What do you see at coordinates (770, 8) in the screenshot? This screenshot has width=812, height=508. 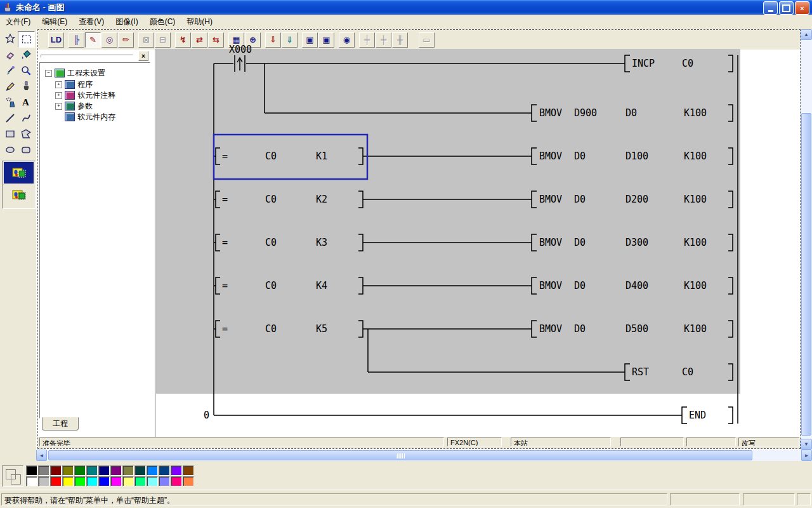 I see `minimize-button` at bounding box center [770, 8].